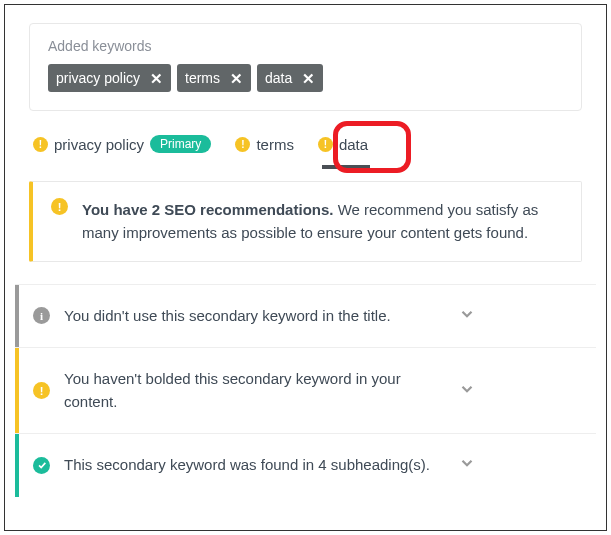  I want to click on keyword-chip: terms ✕, so click(214, 78).